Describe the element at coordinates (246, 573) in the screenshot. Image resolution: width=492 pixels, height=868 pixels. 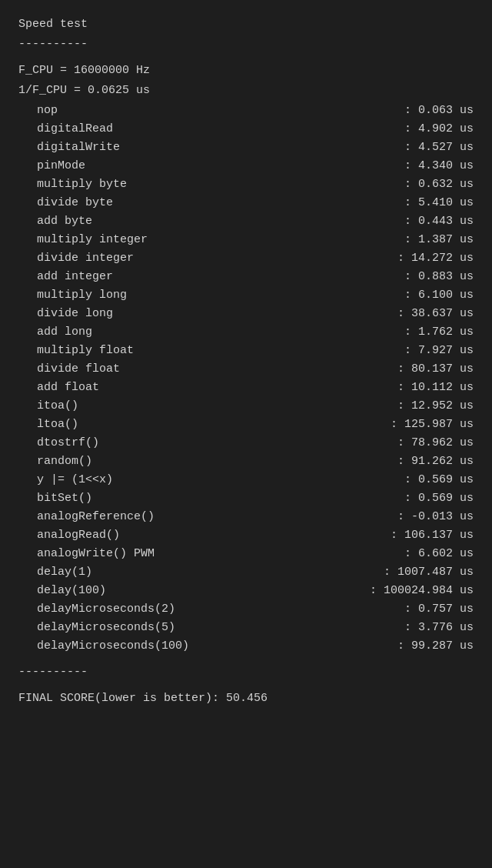
I see `table-row: delay(1): 1007.487 us` at that location.